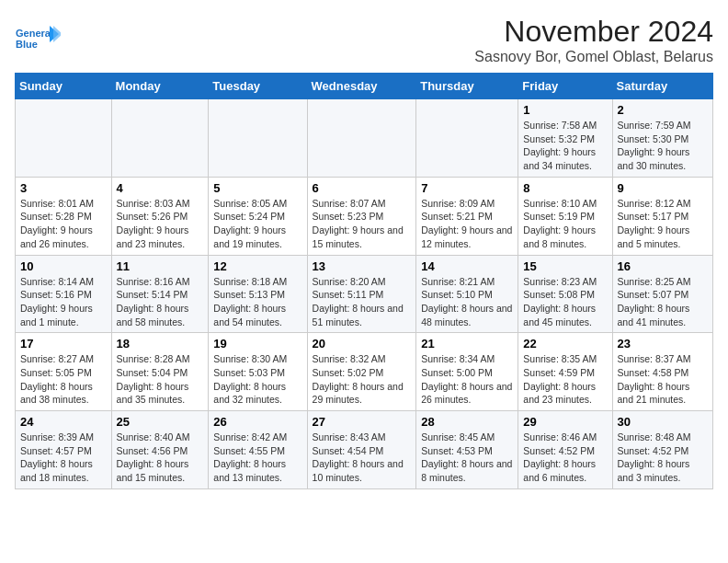 Image resolution: width=728 pixels, height=563 pixels. Describe the element at coordinates (564, 302) in the screenshot. I see `day-info: Sunrise: 8:23 AM Sunset: 5:08 PM Dayligh…` at that location.